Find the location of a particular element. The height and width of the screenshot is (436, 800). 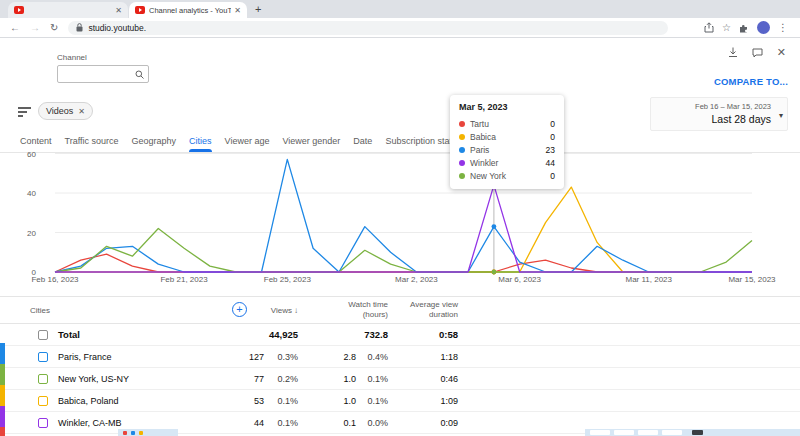

city-name: Babica, Poland is located at coordinates (88, 401).